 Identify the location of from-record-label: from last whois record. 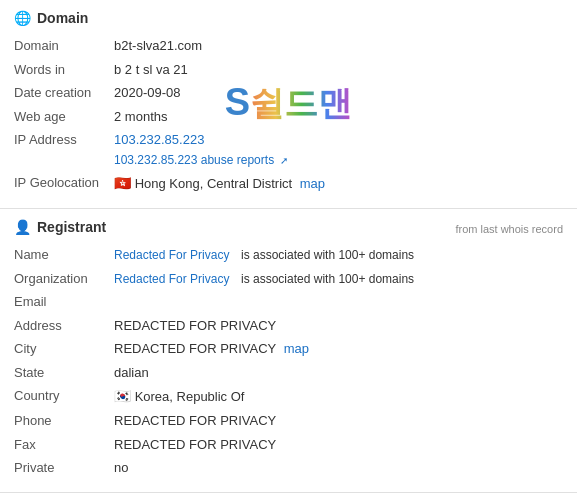
(509, 229).